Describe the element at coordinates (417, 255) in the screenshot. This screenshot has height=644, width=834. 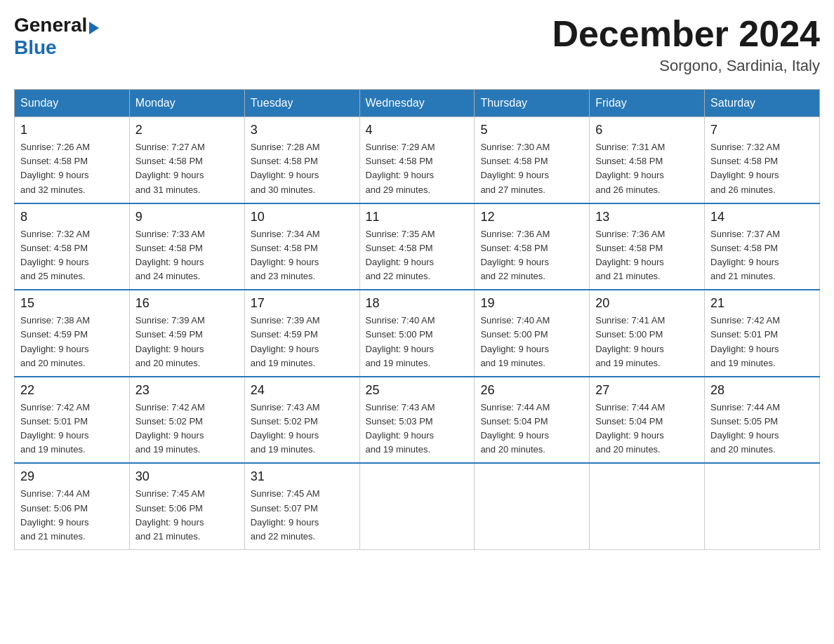
I see `day-info: Sunrise: 7:35 AMSunset: 4:58 PMDaylight:…` at that location.